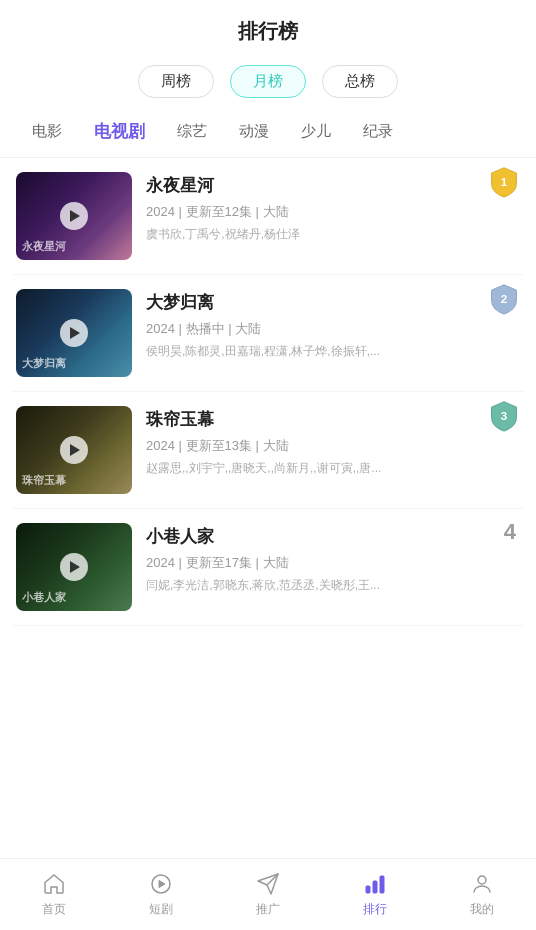 Image resolution: width=536 pixels, height=930 pixels. I want to click on nav-home-label: 首页, so click(54, 910).